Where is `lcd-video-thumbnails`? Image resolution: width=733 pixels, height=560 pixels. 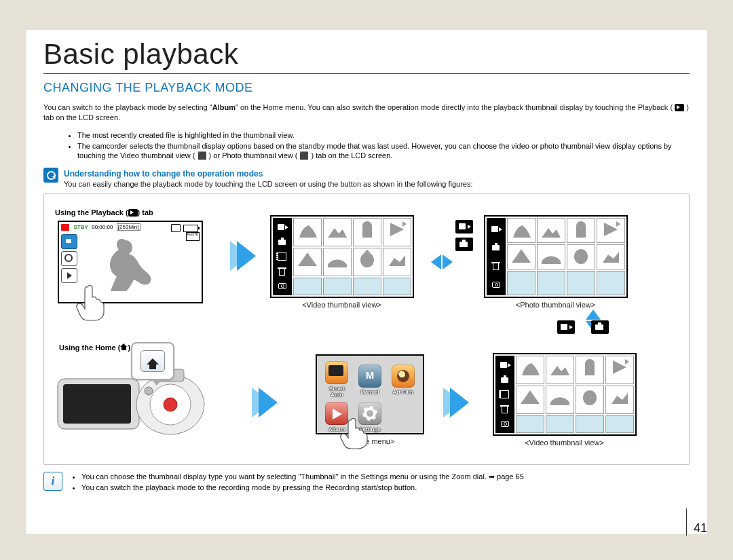 lcd-video-thumbnails is located at coordinates (565, 394).